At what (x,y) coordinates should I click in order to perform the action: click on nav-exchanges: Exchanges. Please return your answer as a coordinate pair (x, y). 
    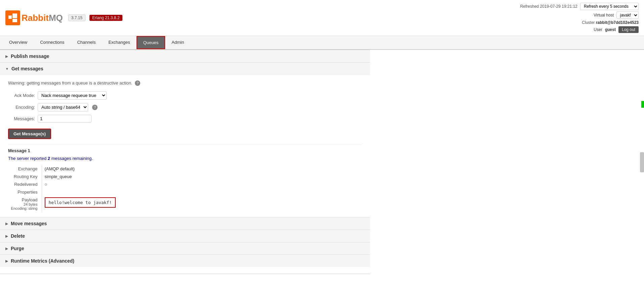
    Looking at the image, I should click on (119, 42).